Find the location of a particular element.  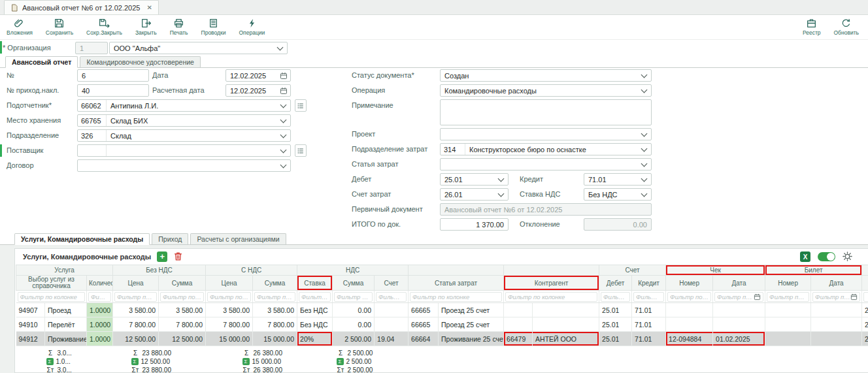

col-price-no-vat: Цена is located at coordinates (136, 284).